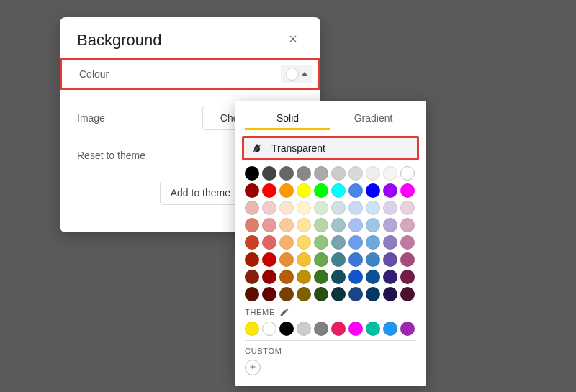 Image resolution: width=576 pixels, height=392 pixels. Describe the element at coordinates (190, 73) in the screenshot. I see `colour-row-highlight: Colour` at that location.